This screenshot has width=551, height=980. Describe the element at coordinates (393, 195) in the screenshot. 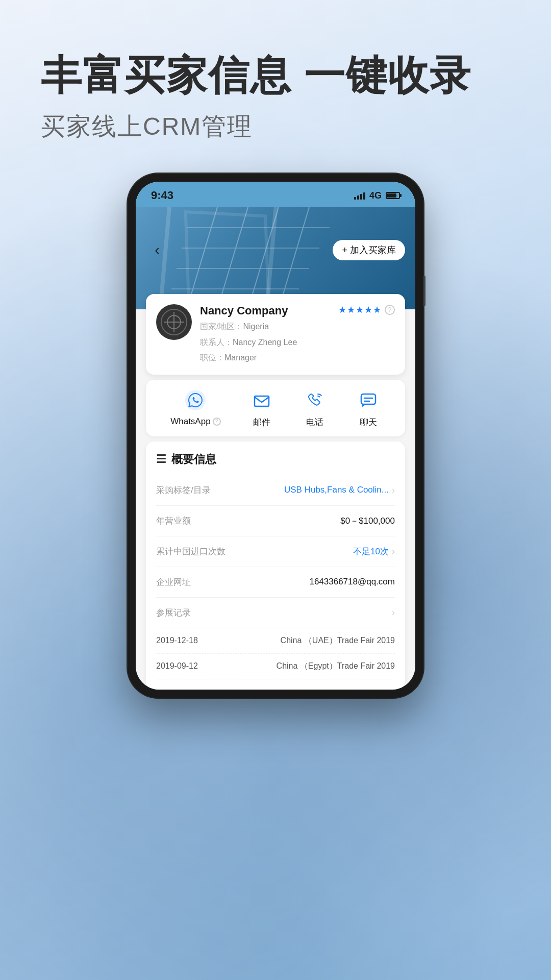

I see `battery-icon` at that location.